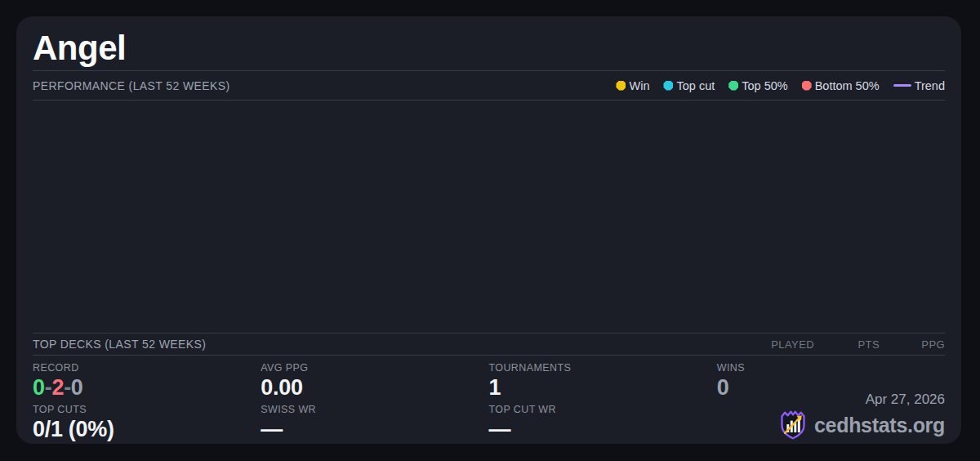 The image size is (980, 461). Describe the element at coordinates (603, 423) in the screenshot. I see `stat-top-cut-wr: TOP CUT WR —` at that location.